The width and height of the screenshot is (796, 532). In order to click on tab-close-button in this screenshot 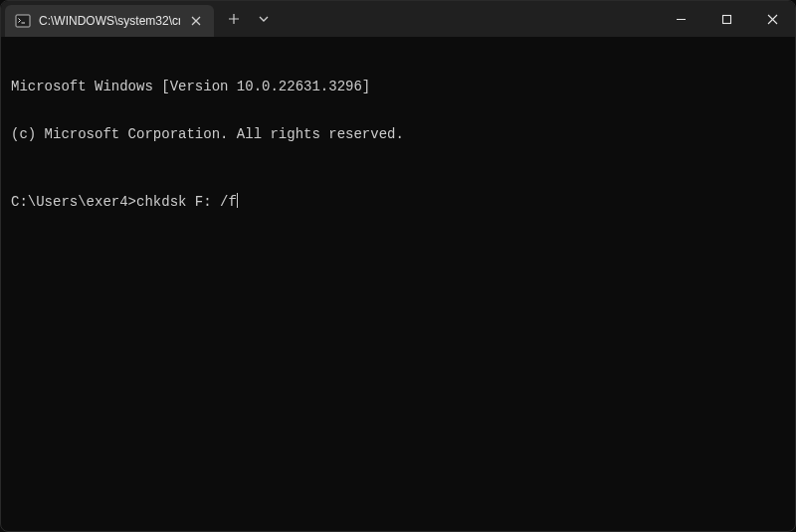, I will do `click(196, 21)`.